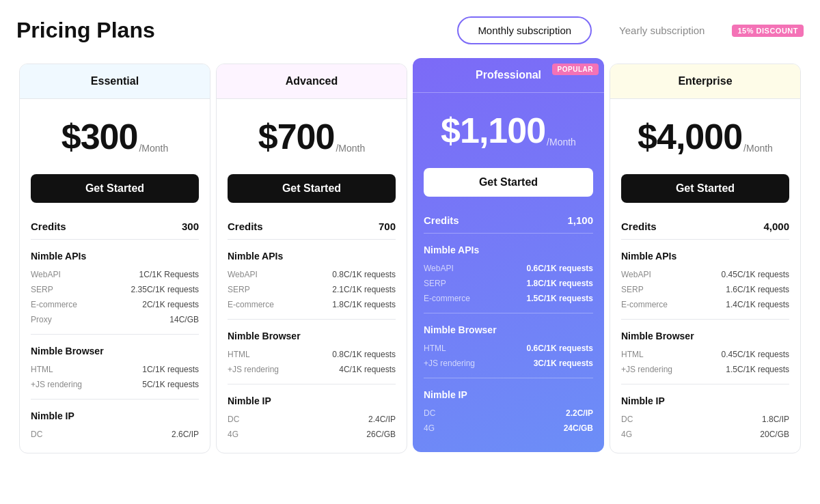 This screenshot has height=504, width=820. Describe the element at coordinates (508, 330) in the screenshot. I see `browser-title-professional: Nimble Browser` at that location.